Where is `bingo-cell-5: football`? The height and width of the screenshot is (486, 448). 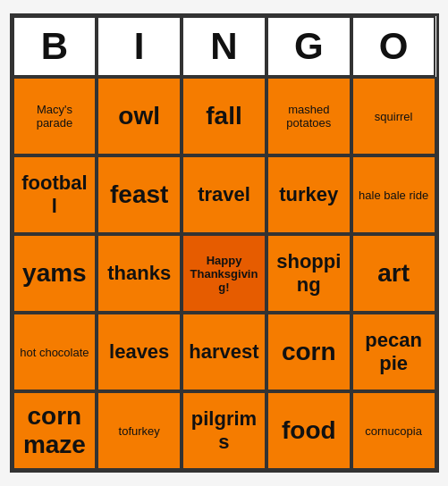 bingo-cell-5: football is located at coordinates (55, 195).